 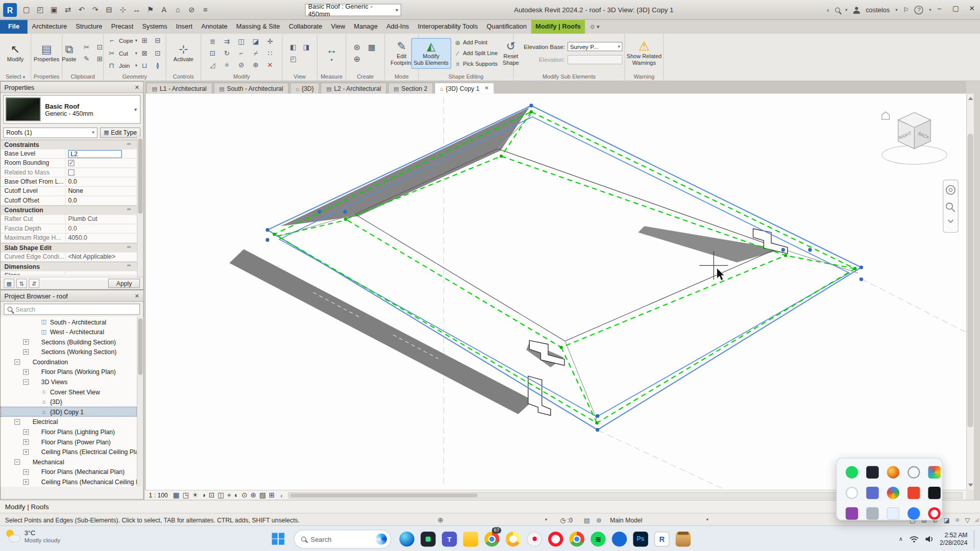 I want to click on panel-label-controls: Controls, so click(x=184, y=77).